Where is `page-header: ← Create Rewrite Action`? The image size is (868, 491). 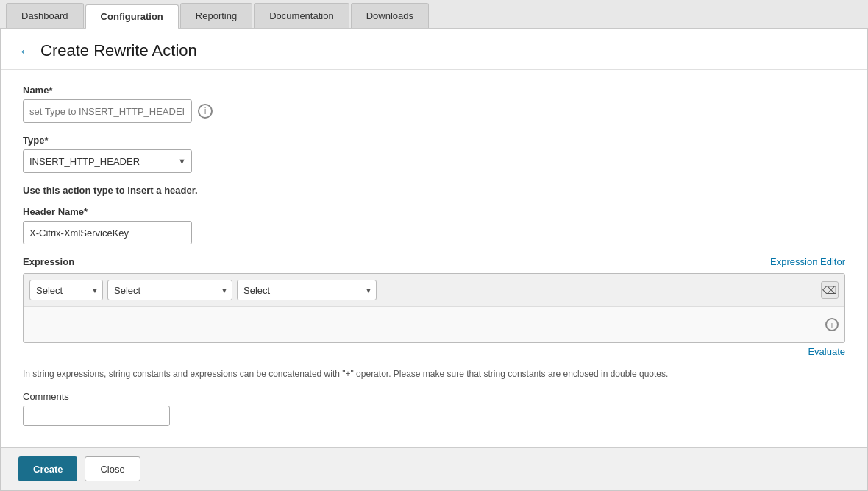 page-header: ← Create Rewrite Action is located at coordinates (434, 50).